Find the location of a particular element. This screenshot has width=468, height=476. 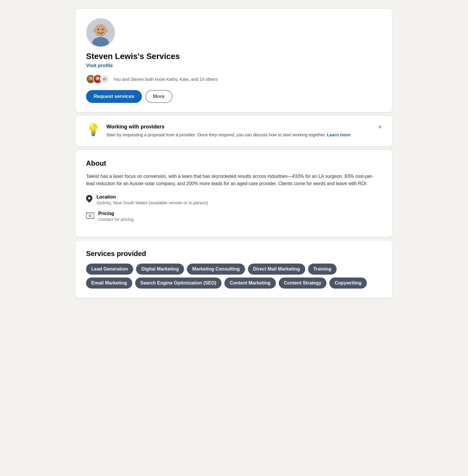

about-description: Taleist has a laser focus on conversion,… is located at coordinates (234, 180).